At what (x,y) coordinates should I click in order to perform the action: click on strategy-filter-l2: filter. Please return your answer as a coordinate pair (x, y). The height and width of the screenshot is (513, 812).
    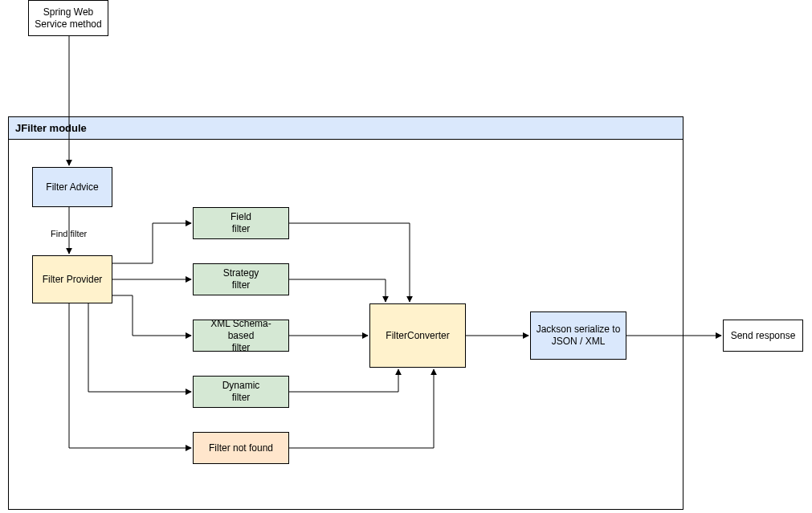
    Looking at the image, I should click on (241, 285).